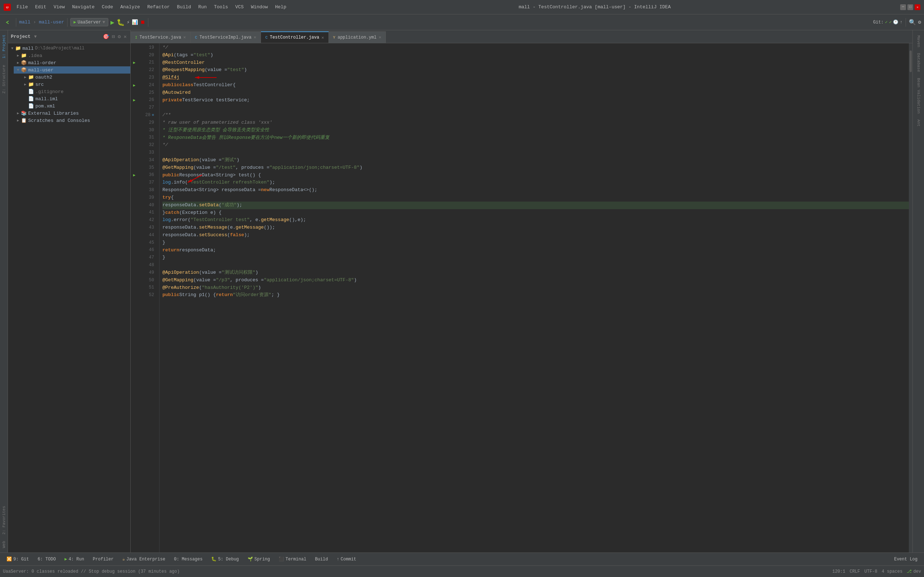 This screenshot has height=577, width=924. Describe the element at coordinates (76, 77) in the screenshot. I see `tree-item-oauth2: ▶ 📁 oauth2` at that location.